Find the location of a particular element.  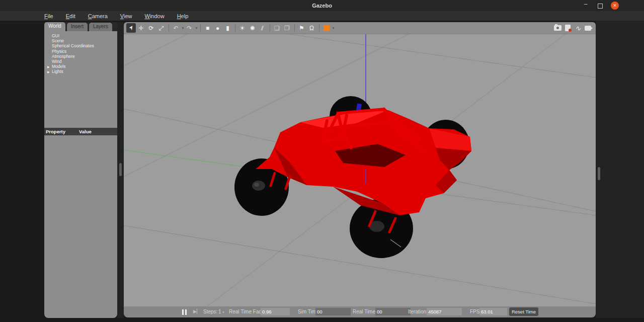

translate-tool-icon: ✛ is located at coordinates (141, 28).